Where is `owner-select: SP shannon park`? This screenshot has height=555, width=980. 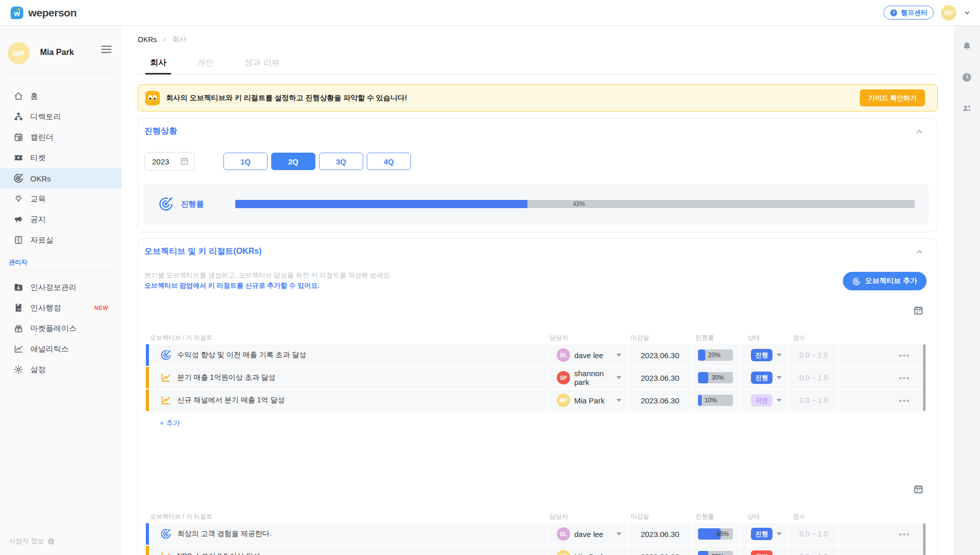
owner-select: SP shannon park is located at coordinates (589, 378).